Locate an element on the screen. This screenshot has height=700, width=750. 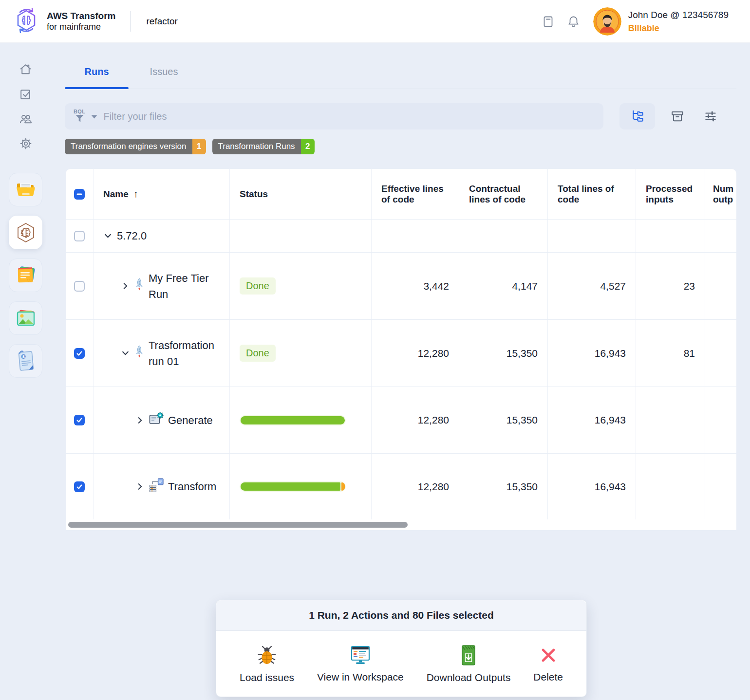
sliders-icon is located at coordinates (711, 116).